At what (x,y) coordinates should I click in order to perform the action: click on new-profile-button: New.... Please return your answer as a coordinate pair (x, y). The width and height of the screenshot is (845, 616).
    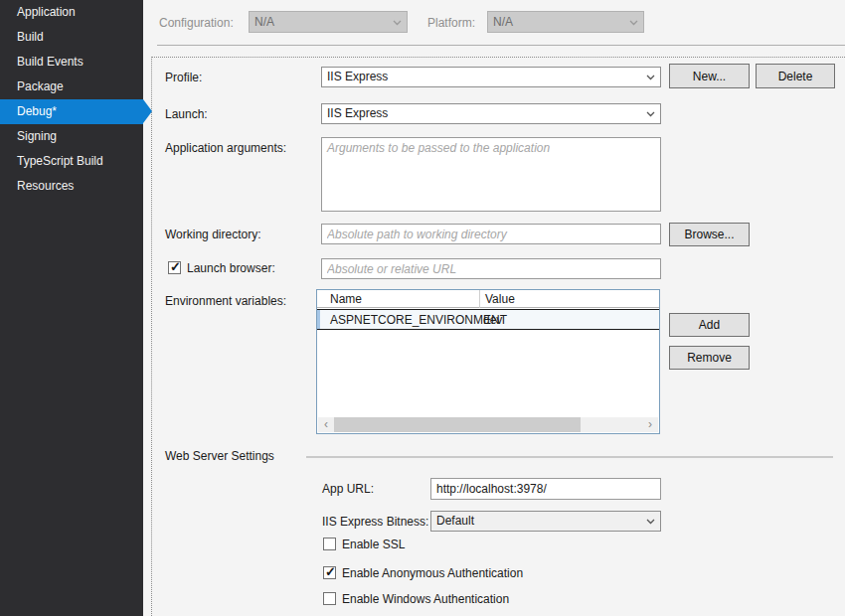
    Looking at the image, I should click on (710, 76).